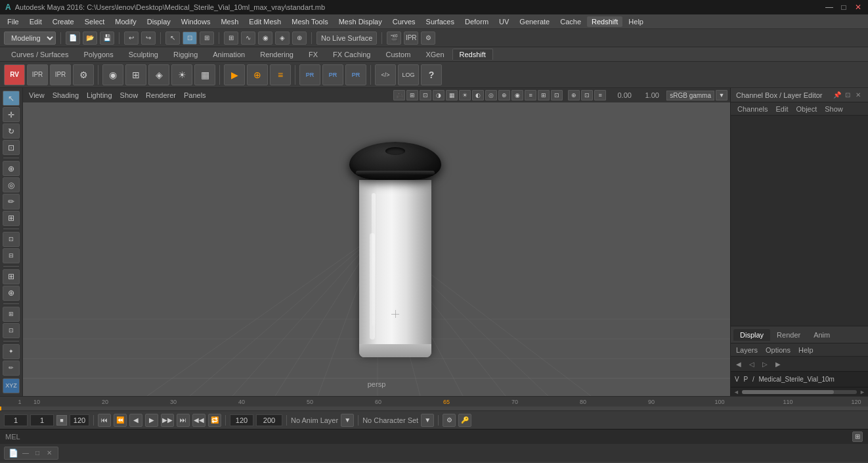 The image size is (868, 463). What do you see at coordinates (11, 352) in the screenshot?
I see `paint-effects: ✦` at bounding box center [11, 352].